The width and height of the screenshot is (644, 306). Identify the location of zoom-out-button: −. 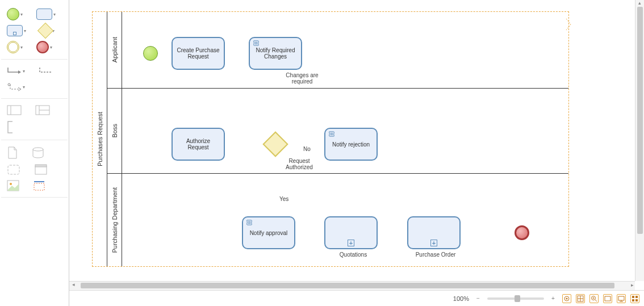
(478, 299).